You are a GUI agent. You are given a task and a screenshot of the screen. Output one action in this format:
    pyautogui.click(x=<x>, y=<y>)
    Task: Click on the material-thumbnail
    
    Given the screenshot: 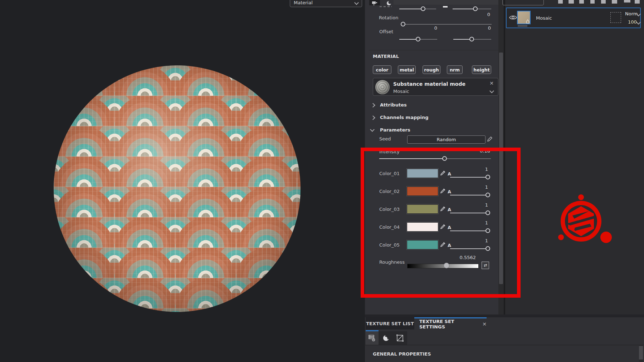 What is the action you would take?
    pyautogui.click(x=382, y=87)
    